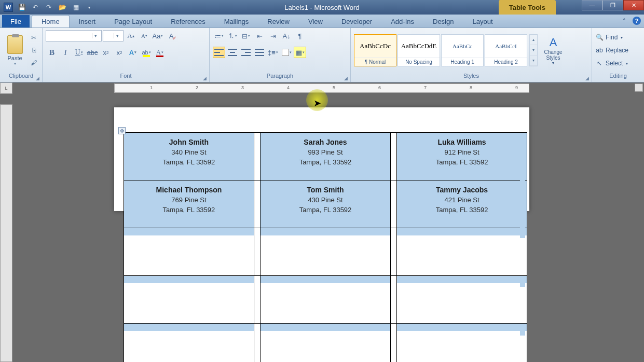 This screenshot has height=362, width=644. Describe the element at coordinates (613, 5) in the screenshot. I see `maximize-button: ❐` at that location.